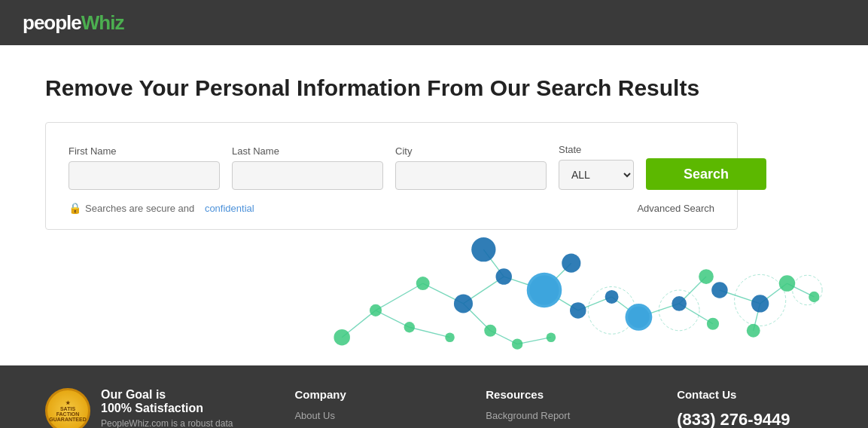 Image resolution: width=868 pixels, height=428 pixels. I want to click on last-name-input, so click(307, 176).